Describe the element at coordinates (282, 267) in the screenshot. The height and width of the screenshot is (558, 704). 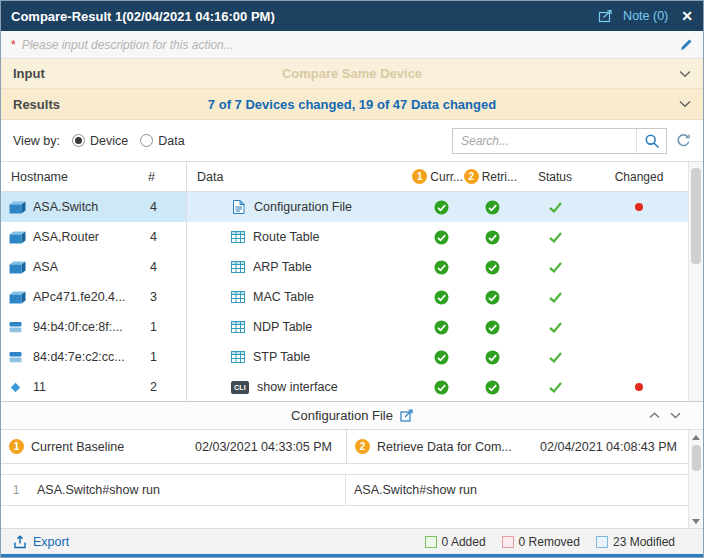
I see `data-label: ARP Table` at that location.